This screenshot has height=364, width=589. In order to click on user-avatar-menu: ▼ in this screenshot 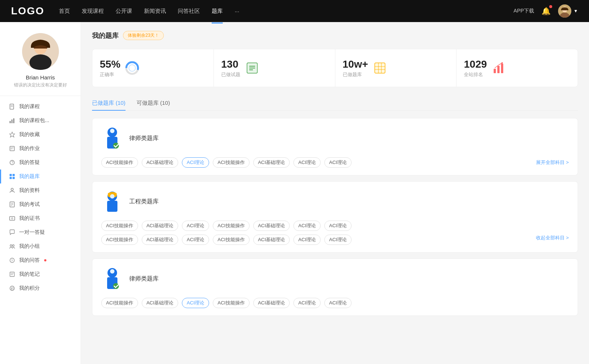, I will do `click(568, 11)`.